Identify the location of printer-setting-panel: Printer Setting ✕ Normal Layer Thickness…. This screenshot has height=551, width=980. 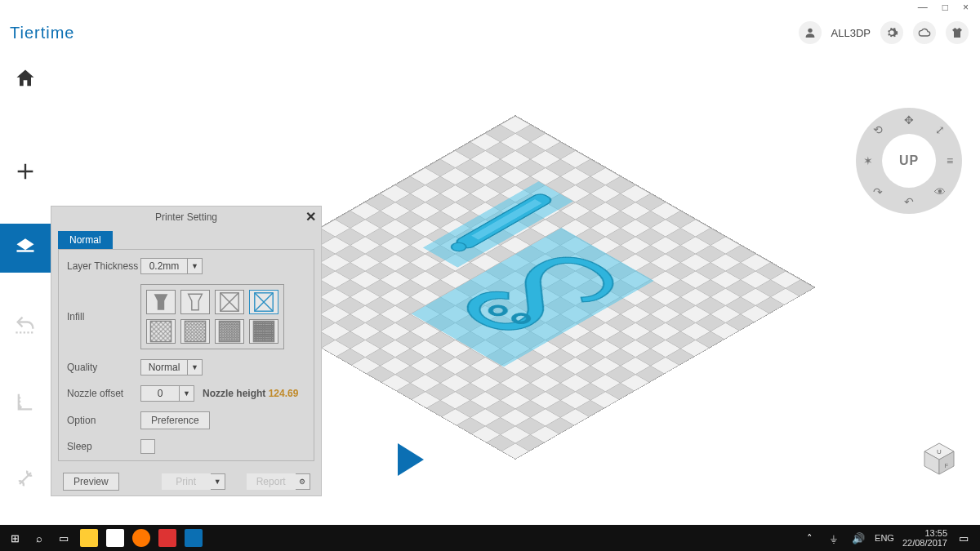
(186, 351).